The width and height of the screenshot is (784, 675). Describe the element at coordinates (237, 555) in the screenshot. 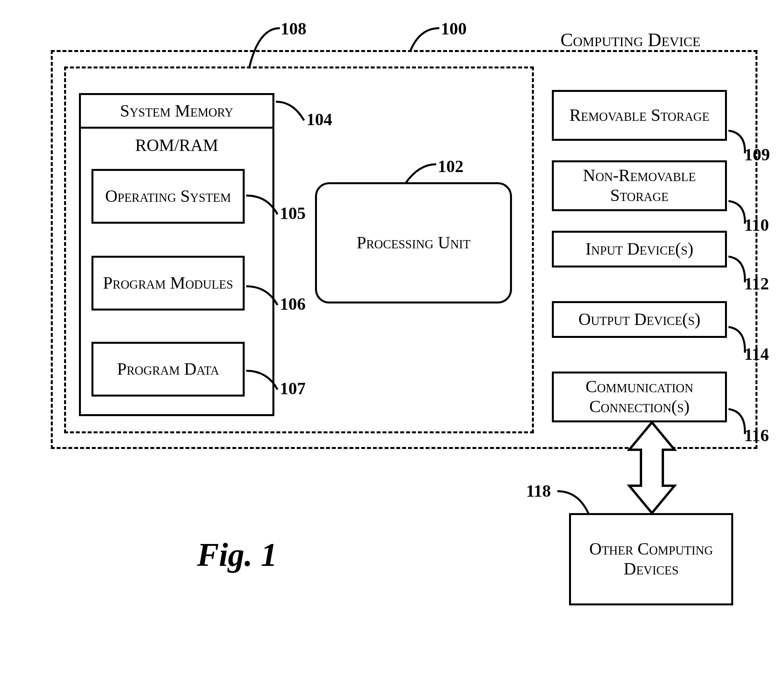

I see `figure-label: Fig. 1` at that location.